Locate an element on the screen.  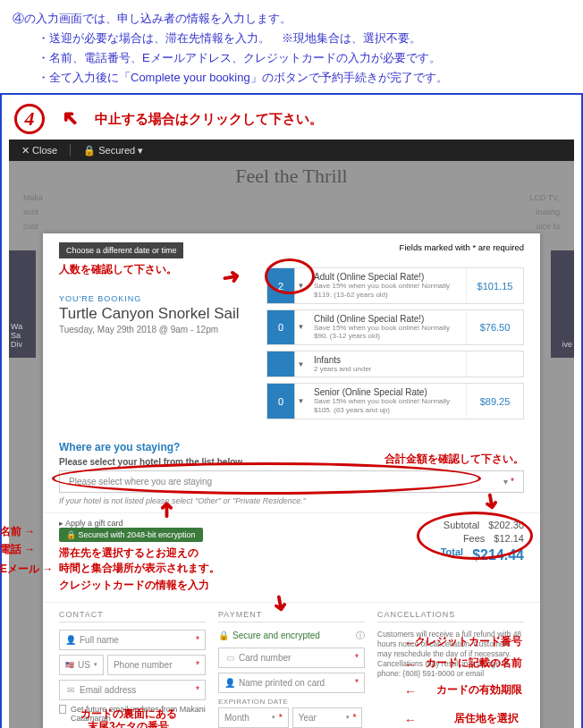
instr-4: ・全て入力後に「Complete your booking」のボタンで予約手続き… is located at coordinates (292, 78).